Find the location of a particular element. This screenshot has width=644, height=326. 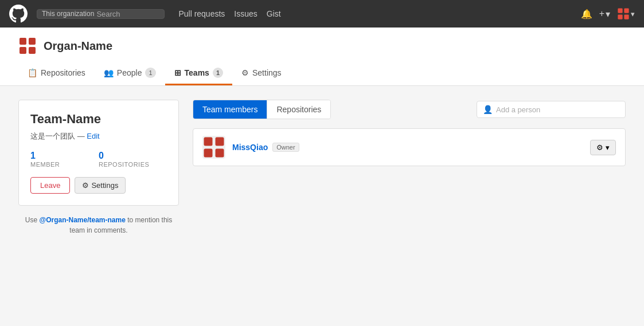

team-mention: Use @Organ-Name/team-name to mention thi… is located at coordinates (99, 225).